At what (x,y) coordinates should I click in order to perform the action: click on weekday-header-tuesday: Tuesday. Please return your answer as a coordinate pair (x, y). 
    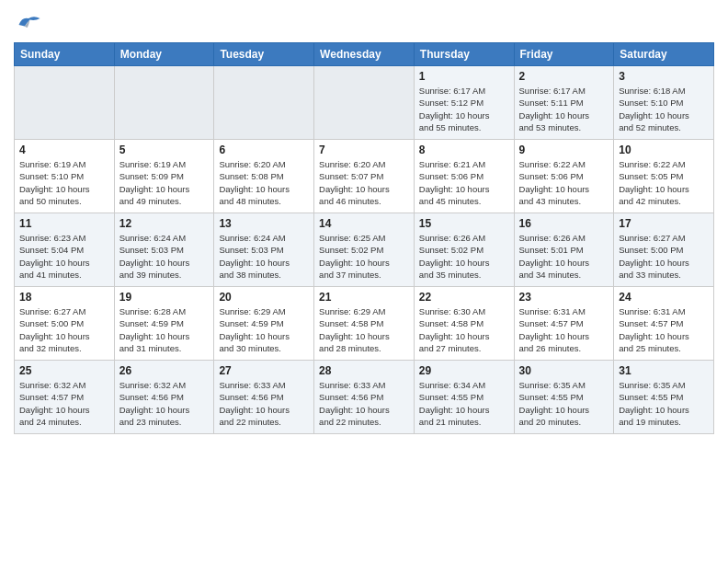
    Looking at the image, I should click on (265, 55).